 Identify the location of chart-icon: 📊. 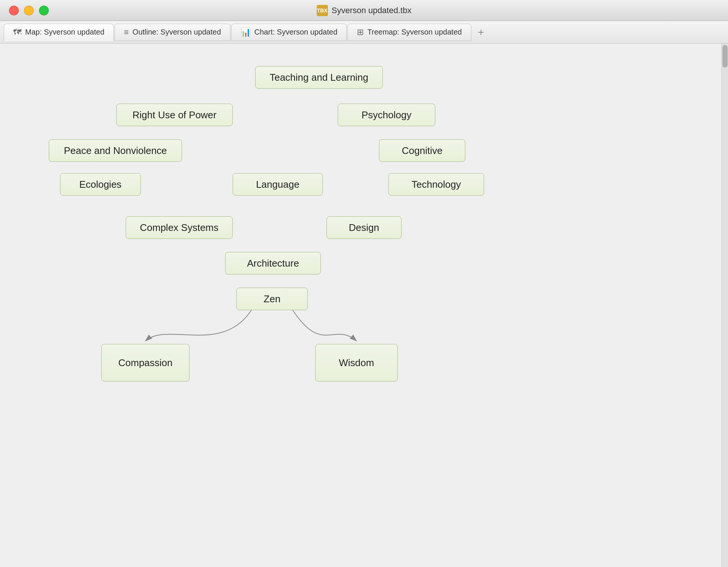
(245, 32).